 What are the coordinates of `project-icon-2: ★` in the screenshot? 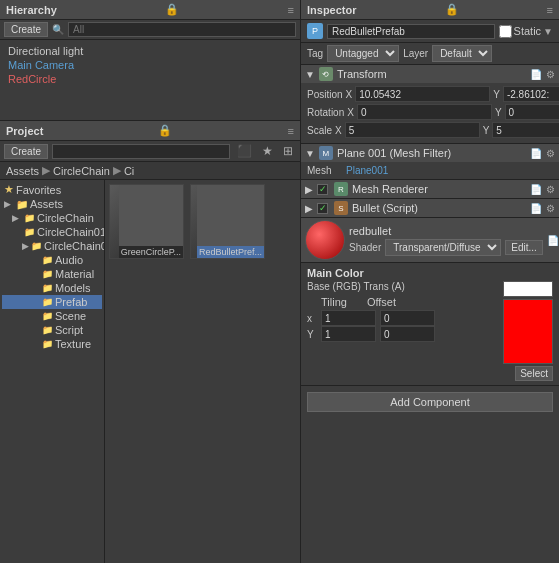 It's located at (268, 151).